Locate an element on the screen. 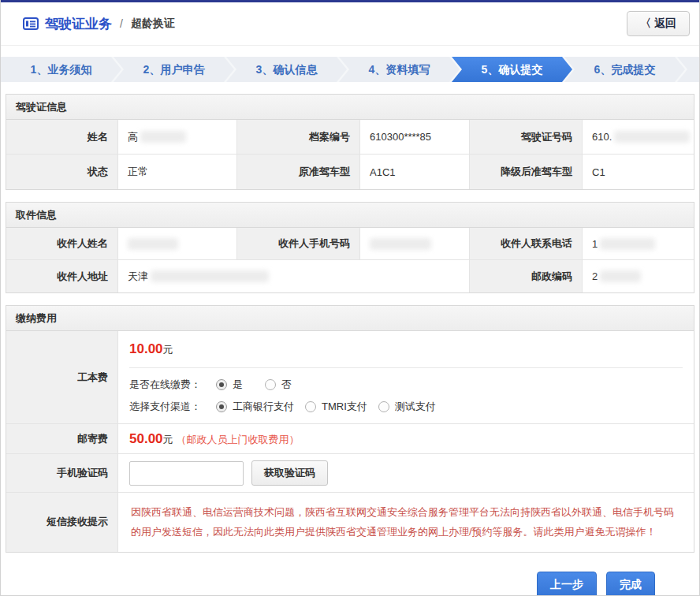  mail-fee-amount-line: 50.00元（邮政人员上门收取费用） is located at coordinates (406, 439).